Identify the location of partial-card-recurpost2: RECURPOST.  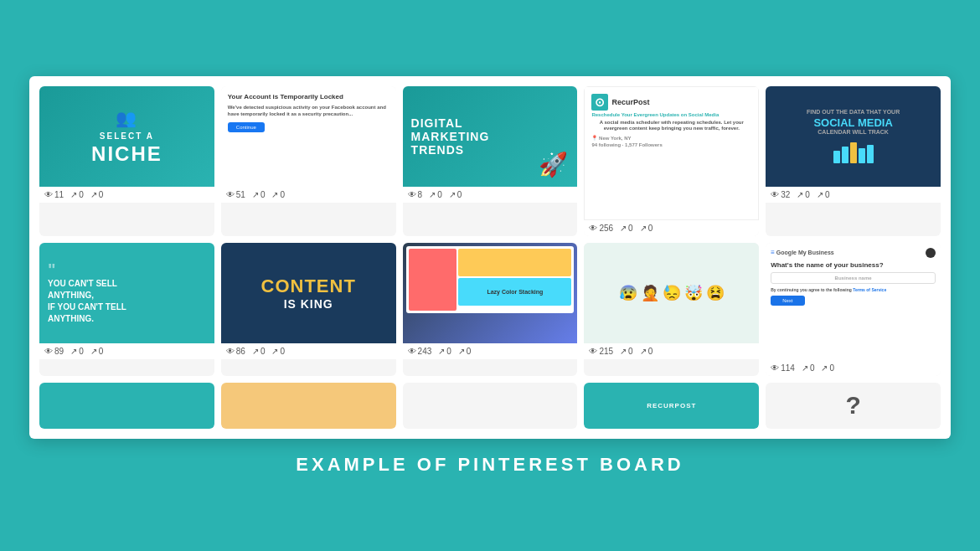
(672, 405).